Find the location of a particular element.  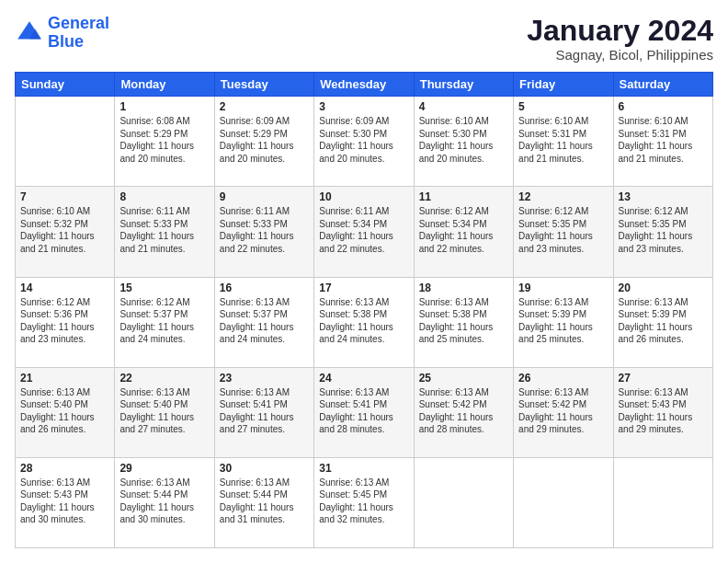

day-number: 14 is located at coordinates (64, 288).